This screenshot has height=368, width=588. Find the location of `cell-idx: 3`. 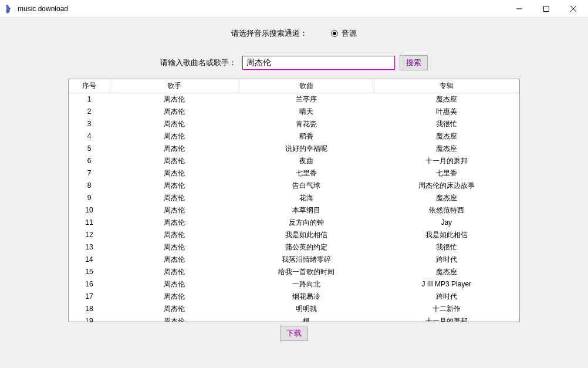

cell-idx: 3 is located at coordinates (89, 124).